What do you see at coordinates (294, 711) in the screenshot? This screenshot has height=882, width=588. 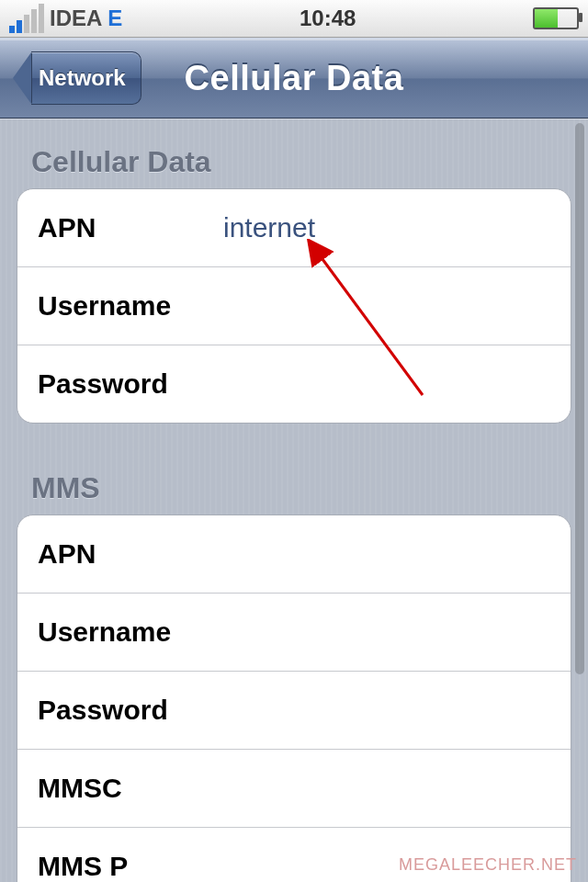 I see `row-mms-password: Password` at bounding box center [294, 711].